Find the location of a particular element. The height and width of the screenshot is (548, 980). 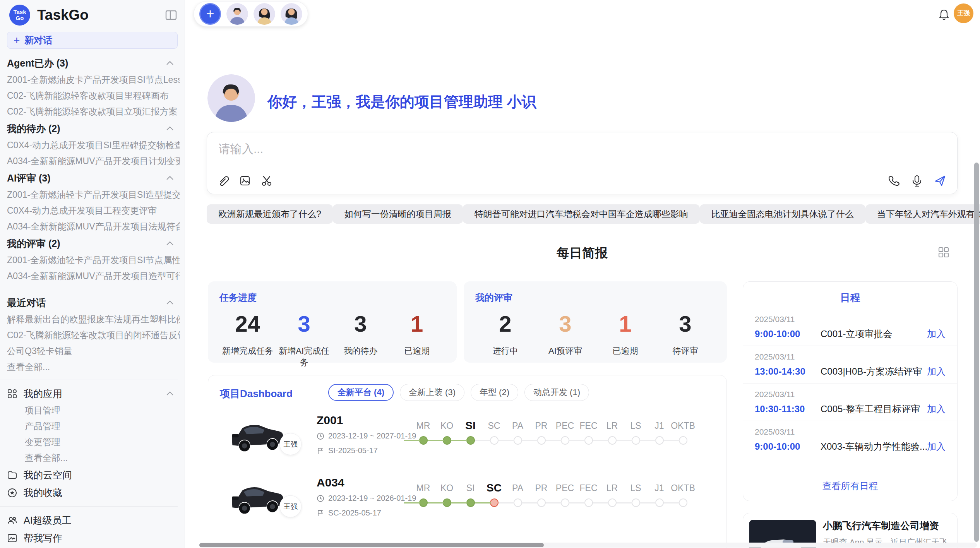

card-title: 我的评审 is located at coordinates (595, 298).